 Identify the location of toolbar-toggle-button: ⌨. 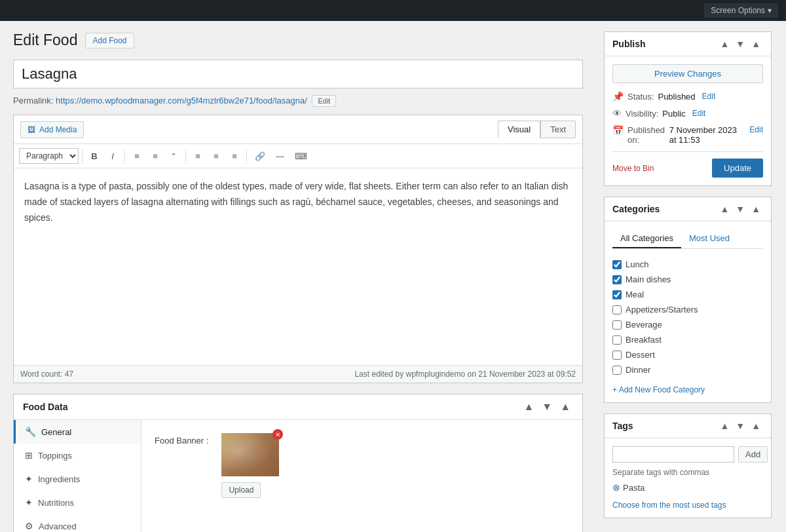
(301, 156).